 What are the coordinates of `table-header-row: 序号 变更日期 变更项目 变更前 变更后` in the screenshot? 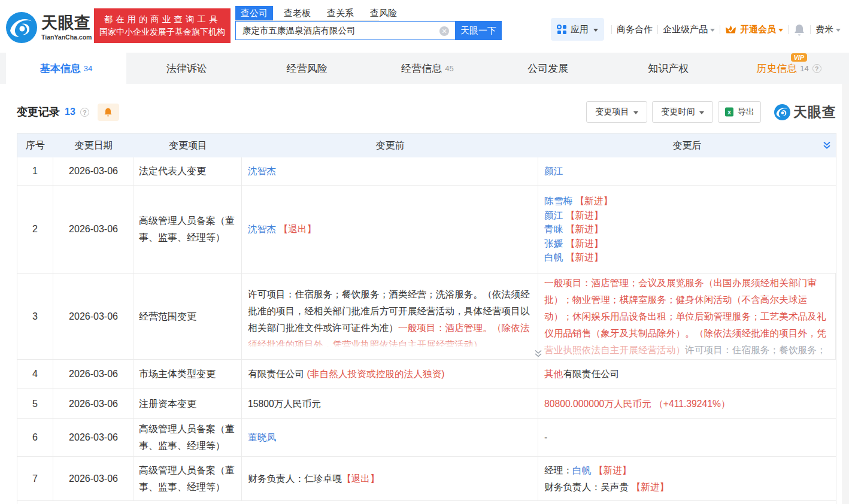 It's located at (426, 145).